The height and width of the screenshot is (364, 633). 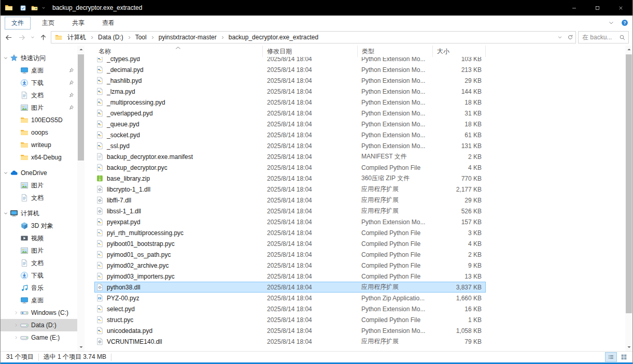 What do you see at coordinates (313, 37) in the screenshot?
I see `address-bar: 计算机Data (D:)Toolpyinstxtractor-masterbac…` at bounding box center [313, 37].